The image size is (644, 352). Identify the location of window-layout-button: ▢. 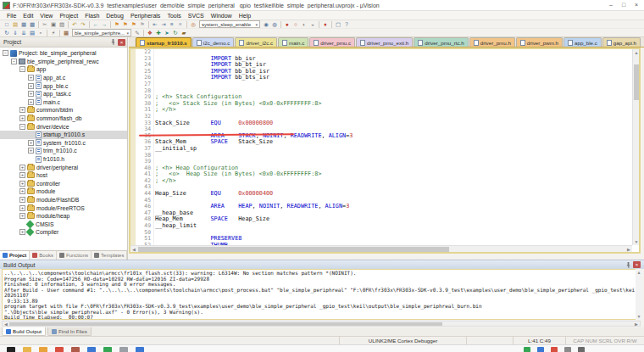
(338, 24).